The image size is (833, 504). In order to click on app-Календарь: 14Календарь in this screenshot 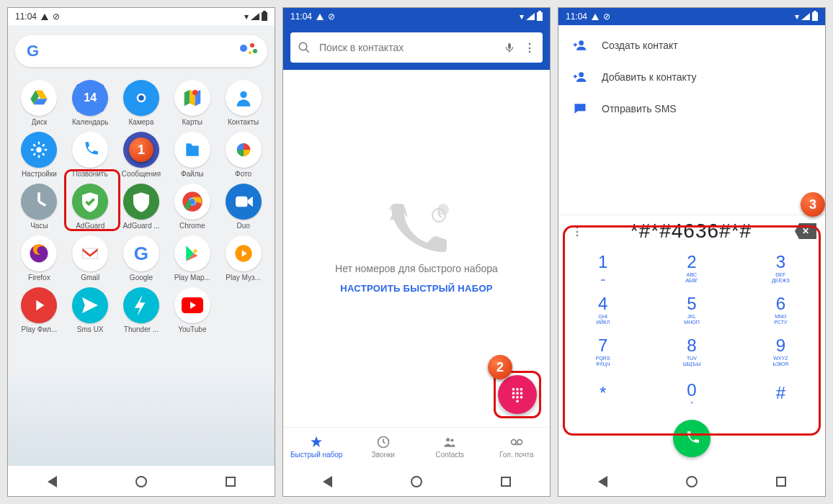, I will do `click(91, 103)`.